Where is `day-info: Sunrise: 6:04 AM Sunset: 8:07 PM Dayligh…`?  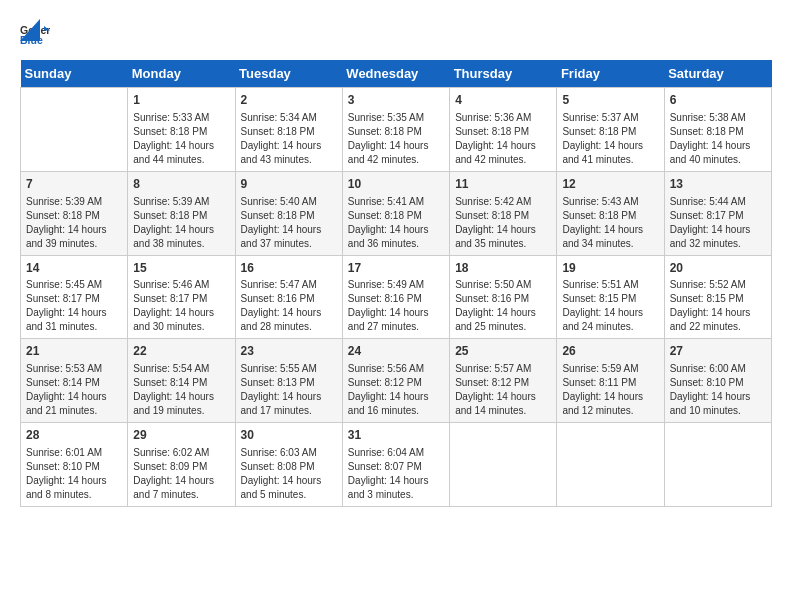 day-info: Sunrise: 6:04 AM Sunset: 8:07 PM Dayligh… is located at coordinates (396, 474).